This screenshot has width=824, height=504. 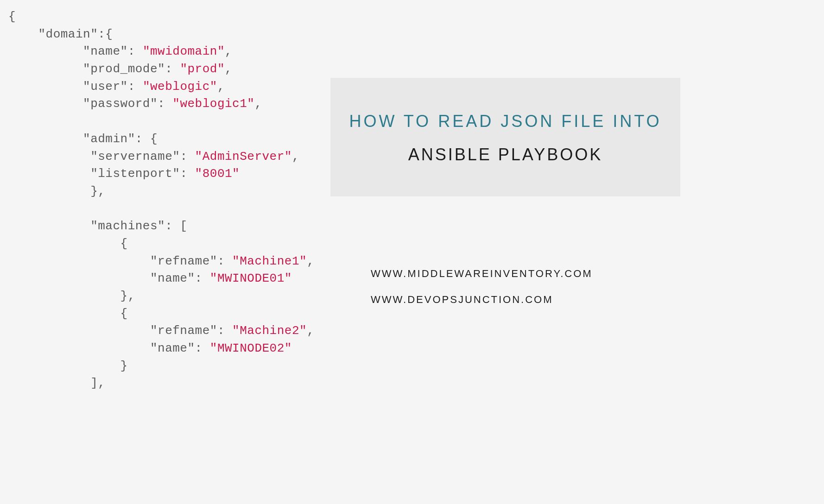 I want to click on code-val-prodmode: "prod", so click(x=202, y=69).